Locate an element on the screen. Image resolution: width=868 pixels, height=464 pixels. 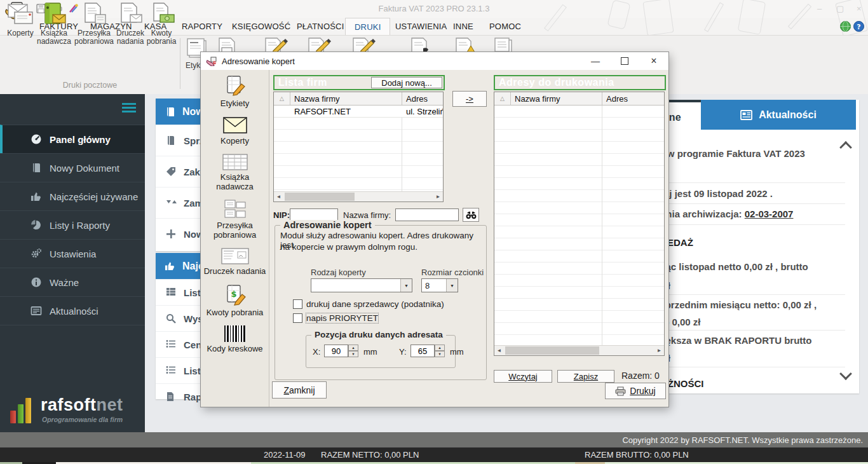
move-to-print-button: -> is located at coordinates (470, 99).